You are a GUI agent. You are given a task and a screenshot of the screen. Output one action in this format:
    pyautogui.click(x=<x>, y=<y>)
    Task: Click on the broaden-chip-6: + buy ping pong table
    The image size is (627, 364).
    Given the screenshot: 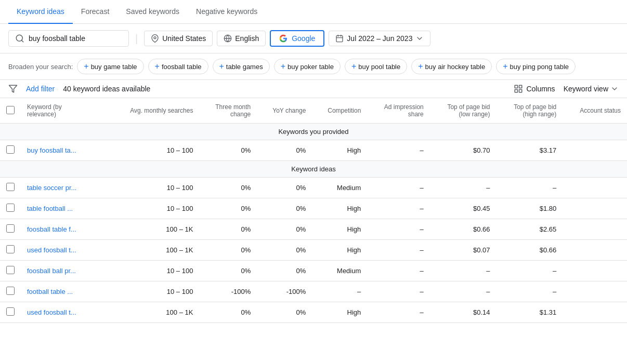 What is the action you would take?
    pyautogui.click(x=535, y=66)
    